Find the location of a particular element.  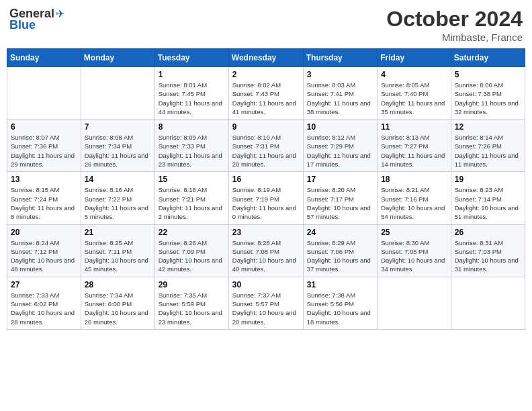

day-info: Sunrise: 8:21 AMSunset: 7:16 PMDaylight:… is located at coordinates (414, 203).